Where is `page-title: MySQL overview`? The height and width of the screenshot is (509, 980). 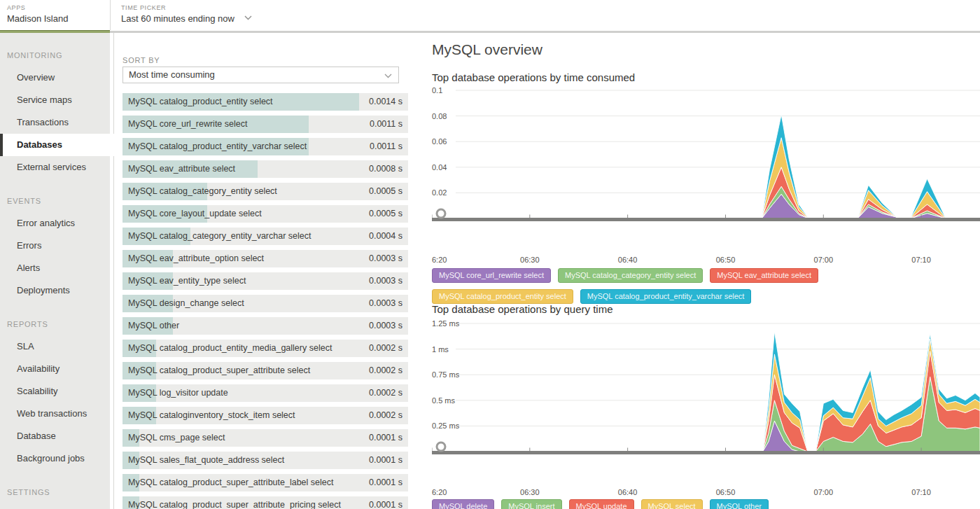
page-title: MySQL overview is located at coordinates (487, 50).